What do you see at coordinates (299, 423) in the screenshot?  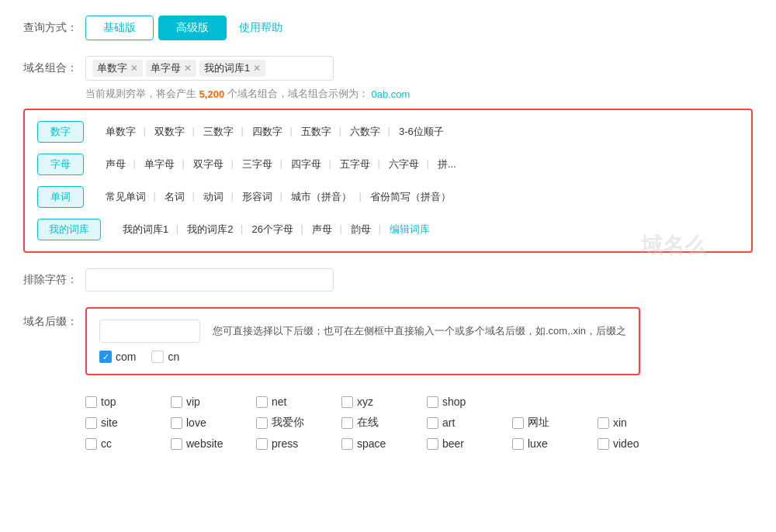 I see `suffix-item-iloveyou: 我爱你` at bounding box center [299, 423].